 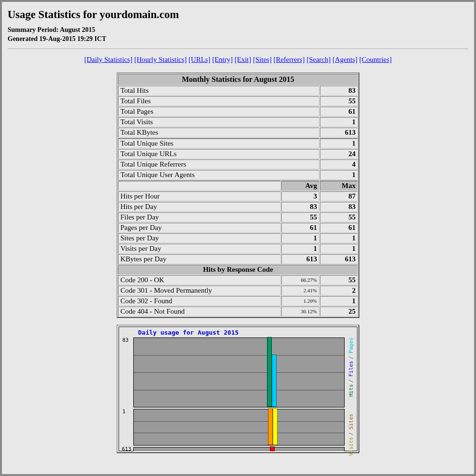 What do you see at coordinates (199, 259) in the screenshot?
I see `stat-label: KBytes per Day` at bounding box center [199, 259].